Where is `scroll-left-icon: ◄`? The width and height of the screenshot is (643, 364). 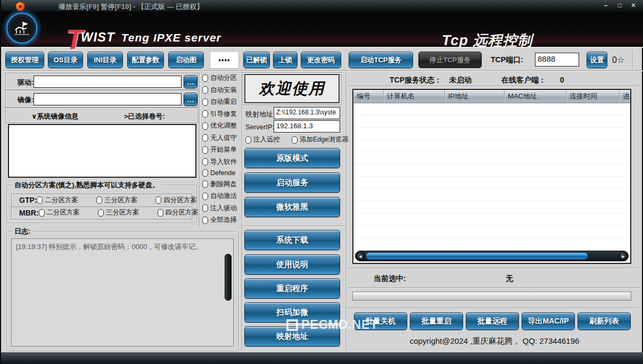 scroll-left-icon: ◄ is located at coordinates (360, 256).